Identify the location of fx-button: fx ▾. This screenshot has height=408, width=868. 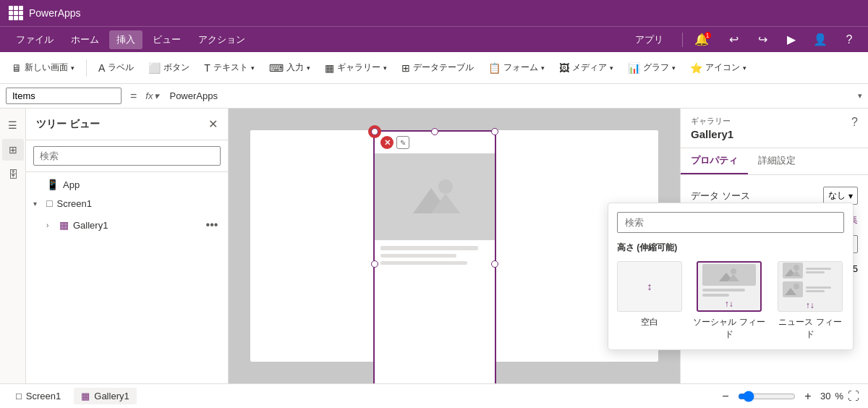
(152, 95).